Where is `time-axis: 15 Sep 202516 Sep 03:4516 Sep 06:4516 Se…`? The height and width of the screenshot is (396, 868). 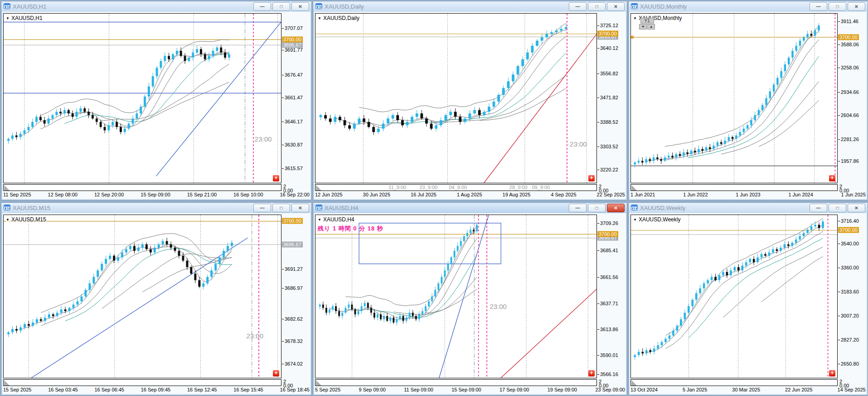
time-axis: 15 Sep 202516 Sep 03:4516 Sep 06:4516 Se… is located at coordinates (156, 390).